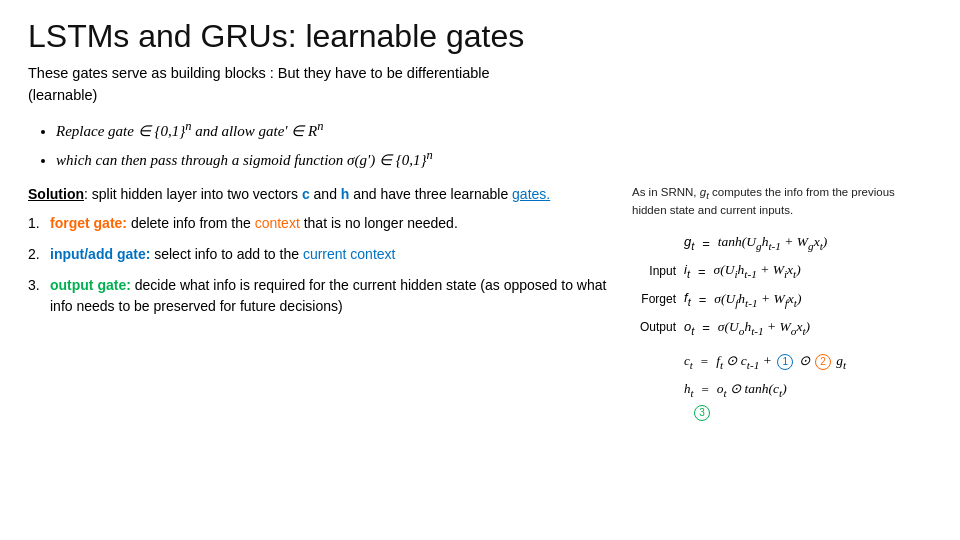 The image size is (960, 540). What do you see at coordinates (320, 254) in the screenshot?
I see `list-item-input: 2. input/add gate: select info to add to…` at bounding box center [320, 254].